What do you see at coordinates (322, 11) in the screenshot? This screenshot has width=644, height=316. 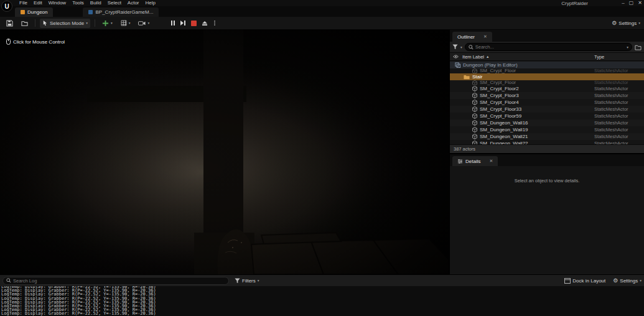 I see `asset-tab-bar: Dungeon BP_CryptRaiderGameM...` at bounding box center [322, 11].